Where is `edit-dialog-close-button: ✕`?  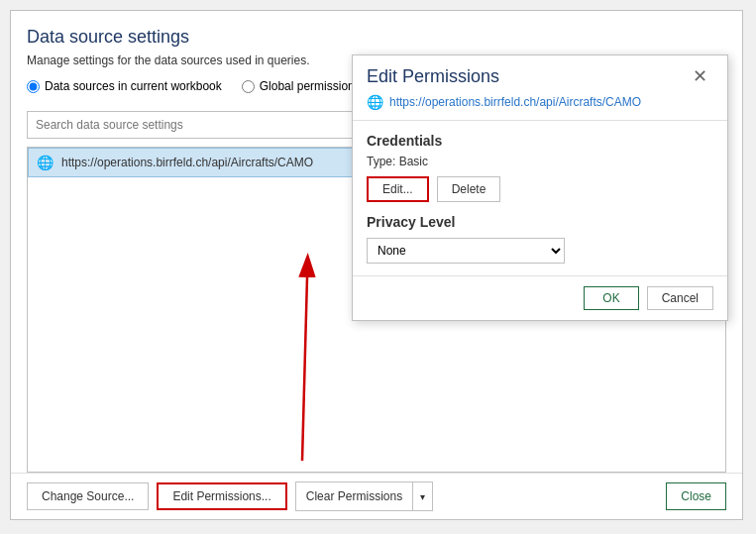 edit-dialog-close-button: ✕ is located at coordinates (700, 77).